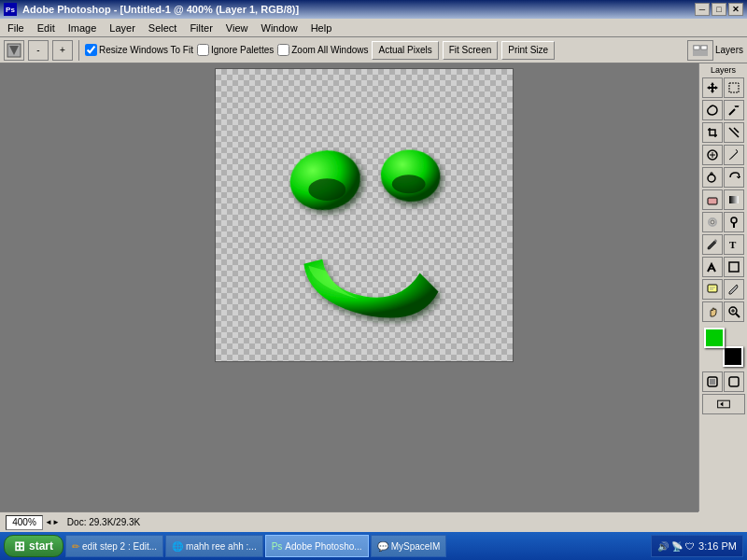  I want to click on tool-preset-picker, so click(14, 50).